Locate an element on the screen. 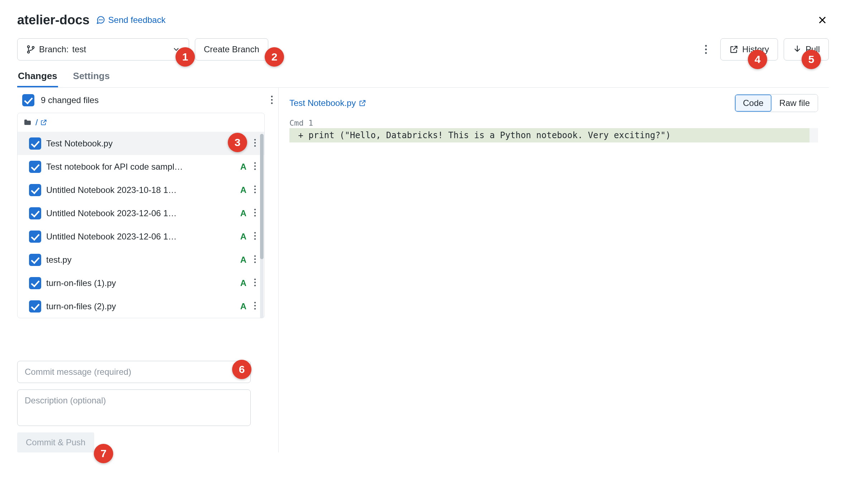 Image resolution: width=846 pixels, height=504 pixels. feedback-icon is located at coordinates (101, 20).